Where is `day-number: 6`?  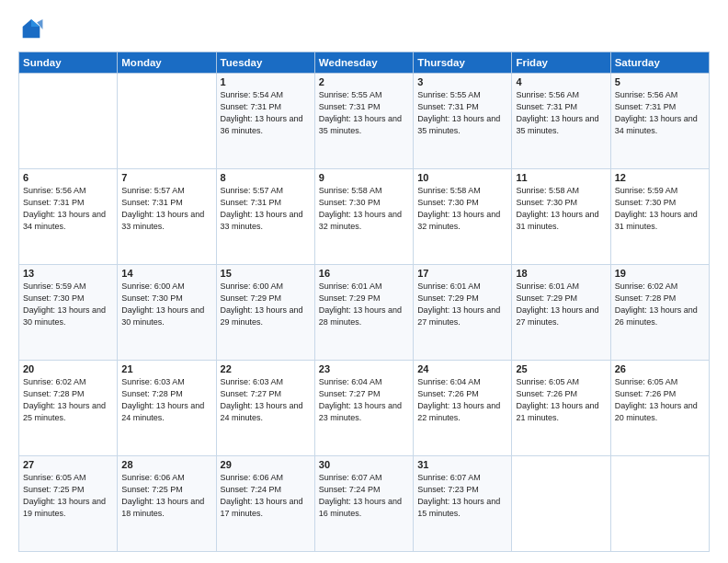
day-number: 6 is located at coordinates (68, 178).